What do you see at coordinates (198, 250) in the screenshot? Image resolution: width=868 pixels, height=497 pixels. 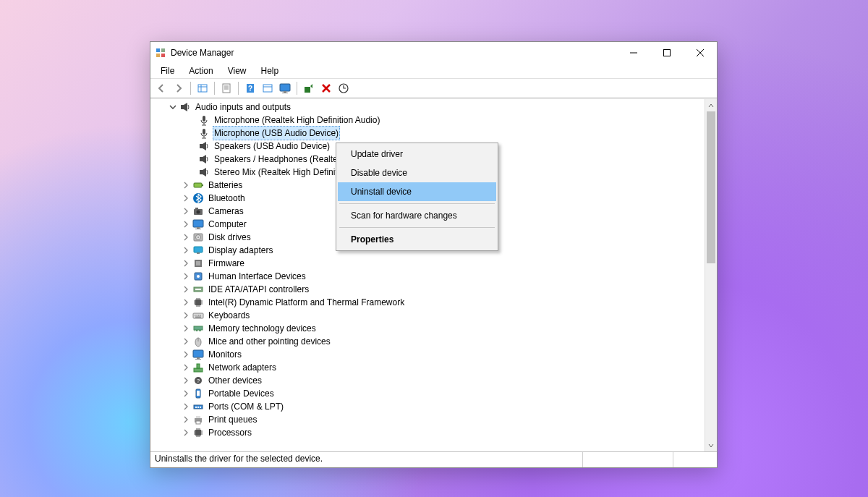 I see `display-icon` at bounding box center [198, 250].